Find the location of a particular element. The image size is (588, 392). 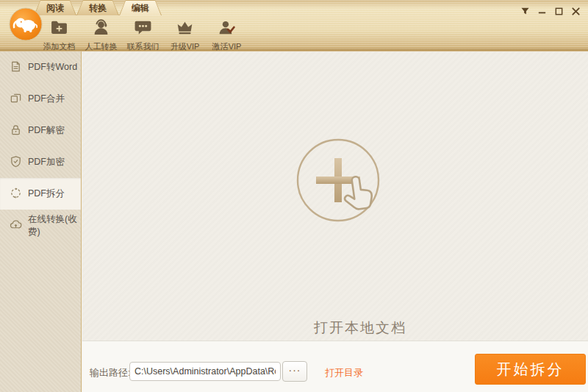

minimize-icon is located at coordinates (542, 11).